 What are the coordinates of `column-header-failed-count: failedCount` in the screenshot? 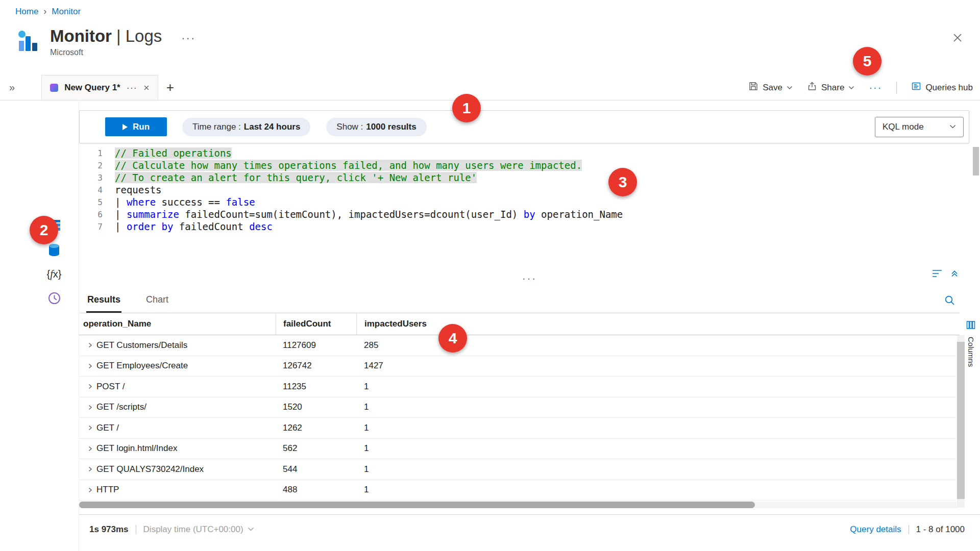 It's located at (316, 324).